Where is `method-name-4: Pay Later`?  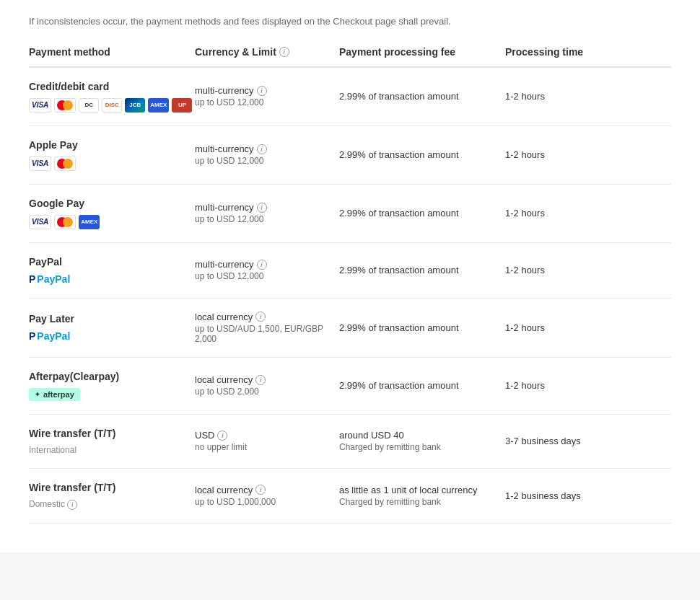 method-name-4: Pay Later is located at coordinates (112, 319).